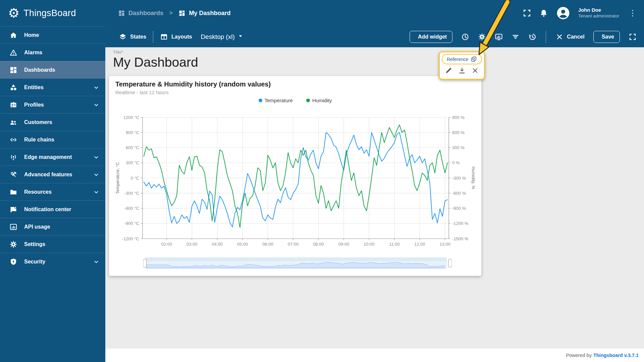  I want to click on copy-reference-icon, so click(474, 59).